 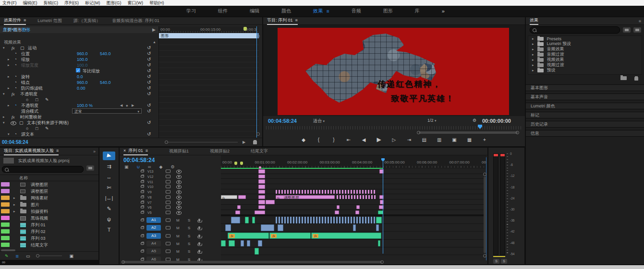 I want to click on twirl-icon: ▾, so click(x=4, y=94).